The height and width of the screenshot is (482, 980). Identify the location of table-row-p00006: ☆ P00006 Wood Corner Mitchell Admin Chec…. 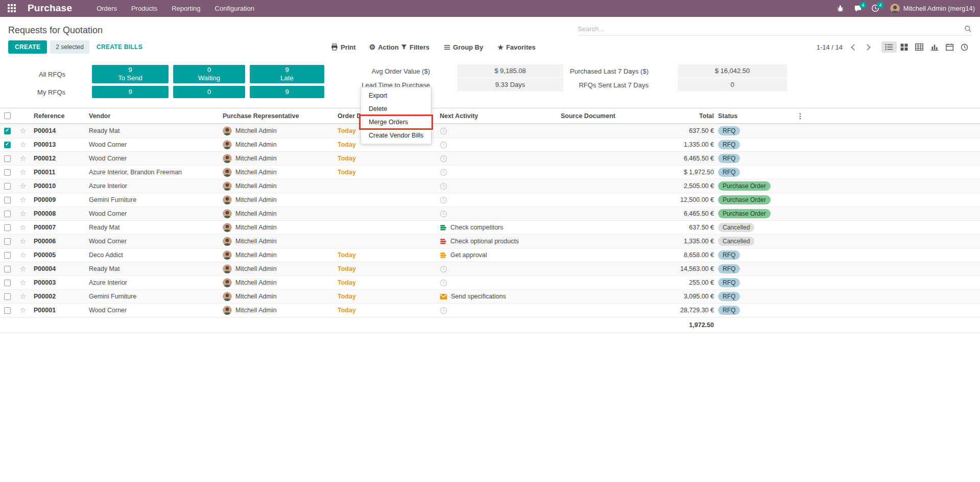
(490, 241).